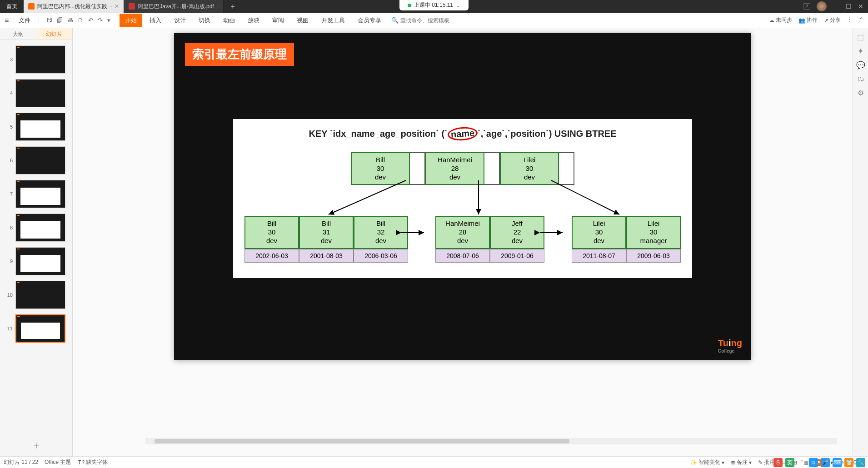 The width and height of the screenshot is (868, 468). I want to click on menu-tab-开发工具: 开发工具, so click(333, 20).